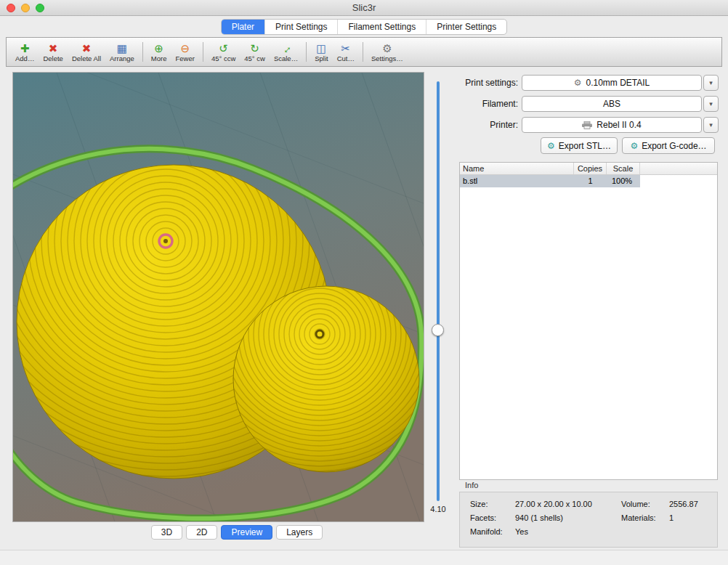 The image size is (728, 565). Describe the element at coordinates (185, 52) in the screenshot. I see `fewer-button: ⊖ Fewer` at that location.